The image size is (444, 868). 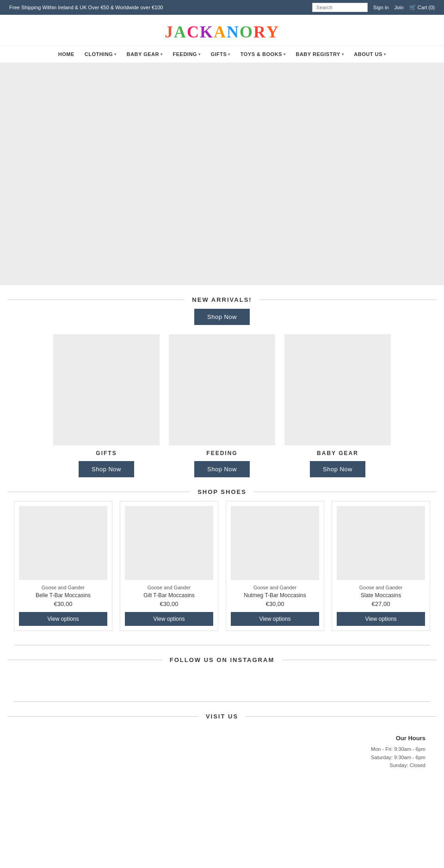 I want to click on shoe-card-2: Goose and Gander Nutmeg T-Bar Moccasins …, so click(x=275, y=566).